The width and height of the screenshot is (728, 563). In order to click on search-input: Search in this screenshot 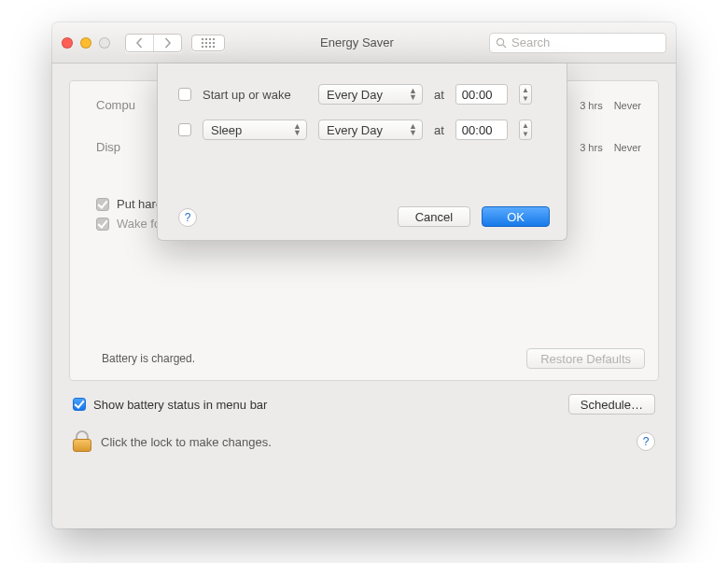, I will do `click(578, 43)`.